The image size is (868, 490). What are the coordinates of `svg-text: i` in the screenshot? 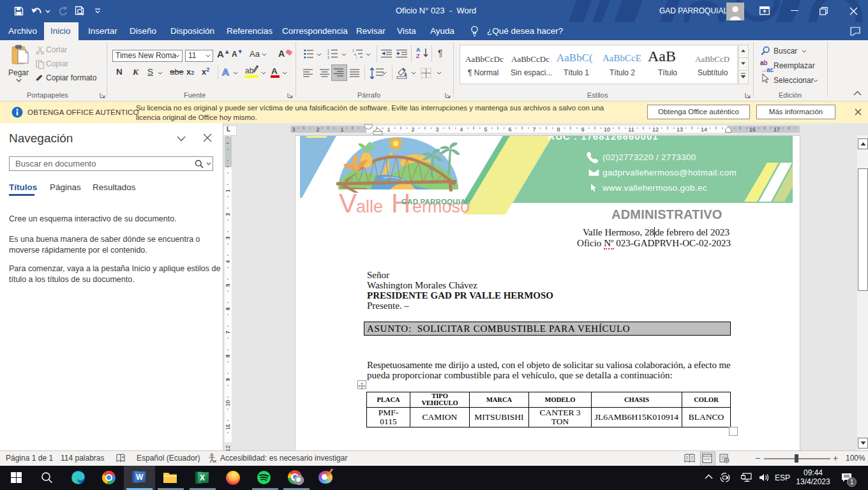 It's located at (356, 57).